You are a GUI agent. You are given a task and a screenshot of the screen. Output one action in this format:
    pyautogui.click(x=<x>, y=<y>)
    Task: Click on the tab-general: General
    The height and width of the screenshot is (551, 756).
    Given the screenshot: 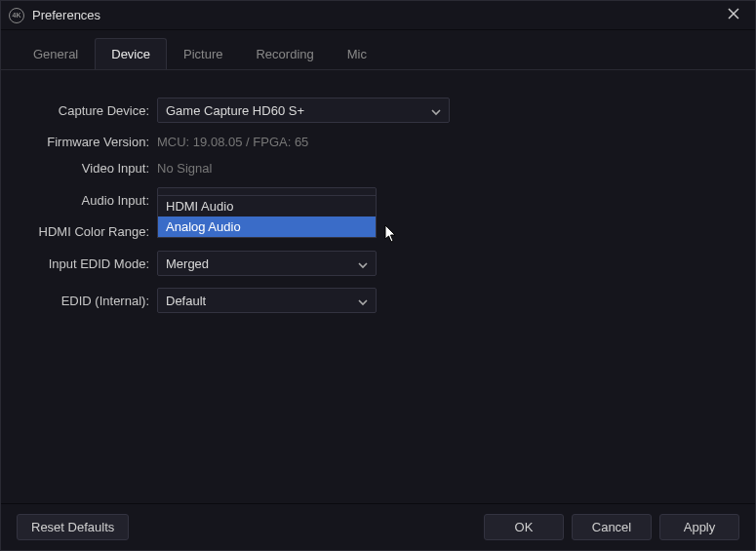 What is the action you would take?
    pyautogui.click(x=56, y=54)
    